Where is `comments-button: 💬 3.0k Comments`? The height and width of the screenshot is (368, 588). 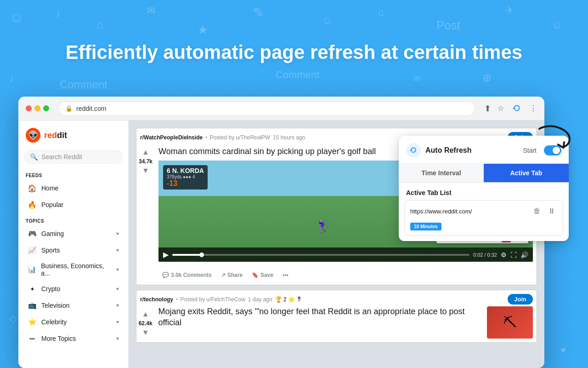 comments-button: 💬 3.0k Comments is located at coordinates (187, 275).